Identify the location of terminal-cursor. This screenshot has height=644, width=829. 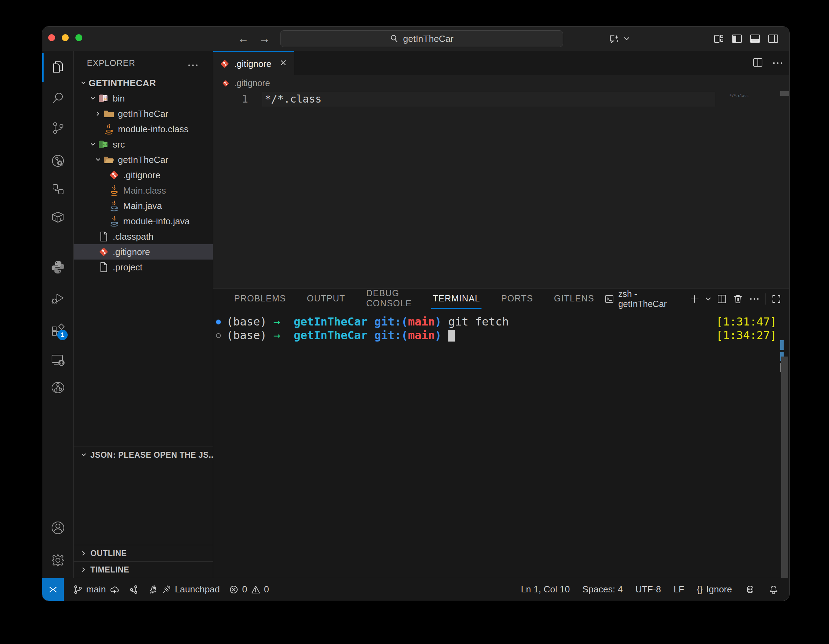
(452, 335).